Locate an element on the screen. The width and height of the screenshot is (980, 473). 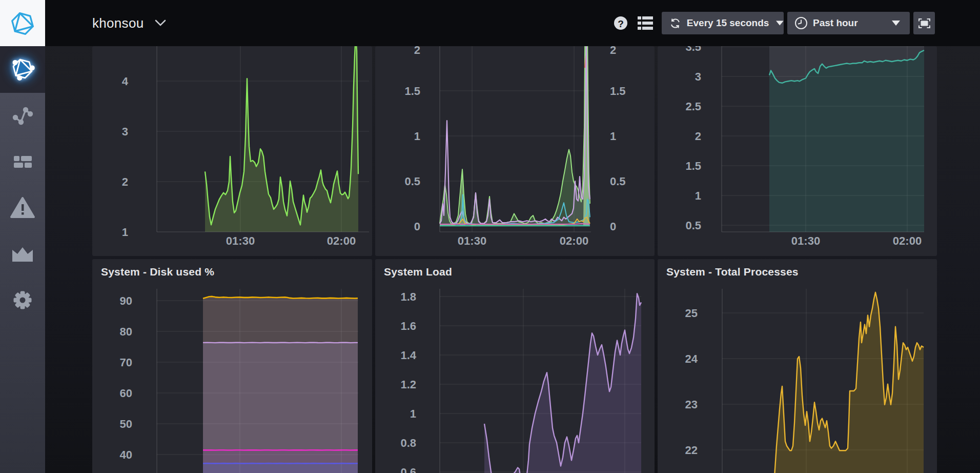
svg-text: 24 is located at coordinates (692, 359).